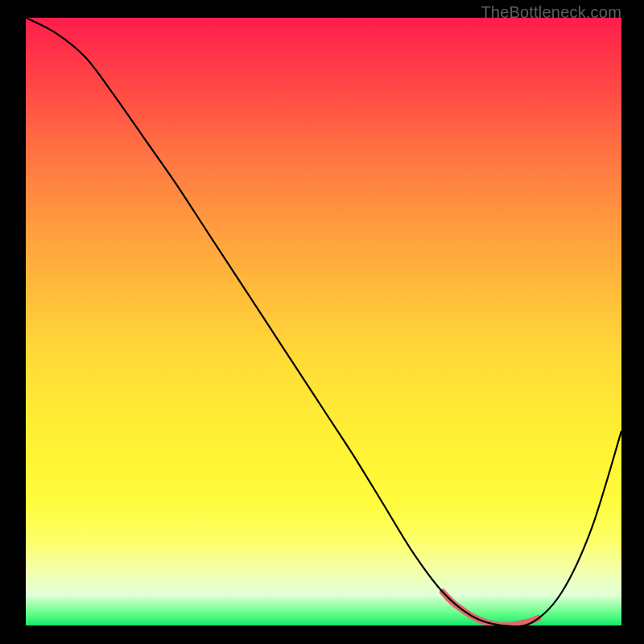 This screenshot has width=644, height=644. I want to click on watermark-text: TheBottleneck.com, so click(551, 13).